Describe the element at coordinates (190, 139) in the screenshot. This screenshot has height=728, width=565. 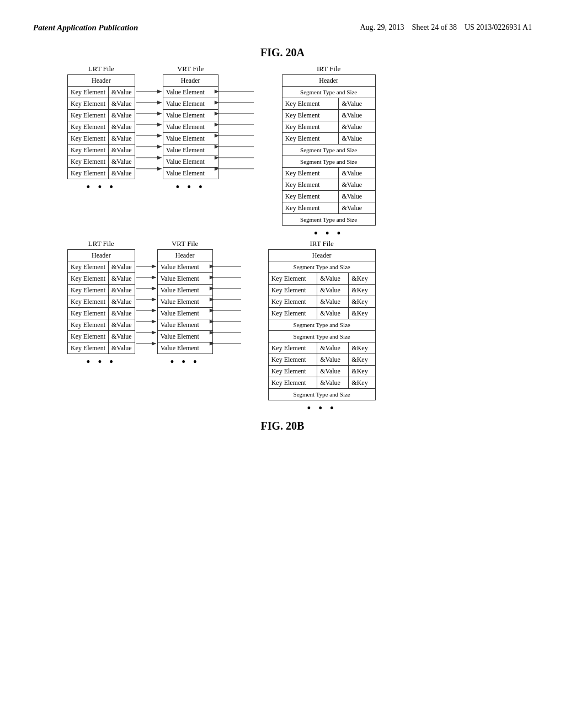
I see `vrt-row5: Value Element` at that location.